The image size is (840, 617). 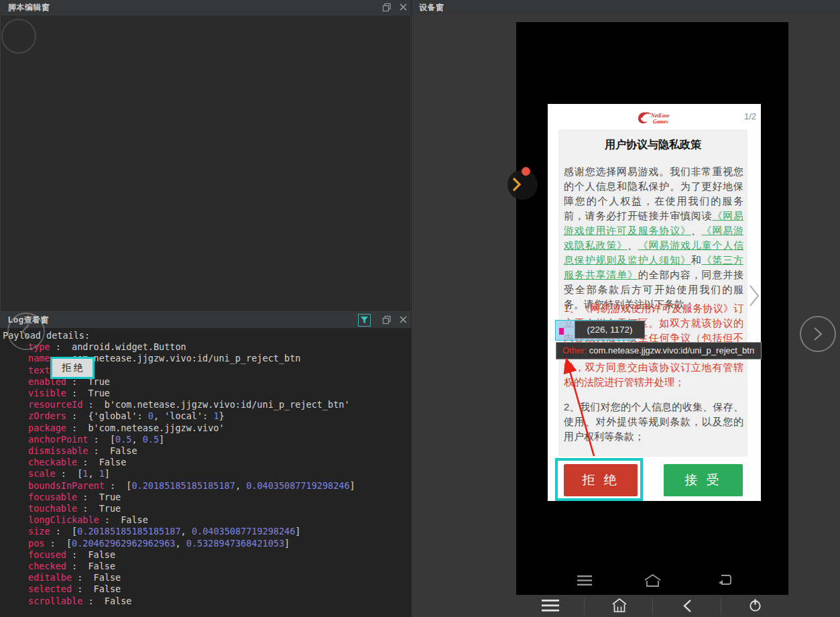 I want to click on next-device-button, so click(x=818, y=334).